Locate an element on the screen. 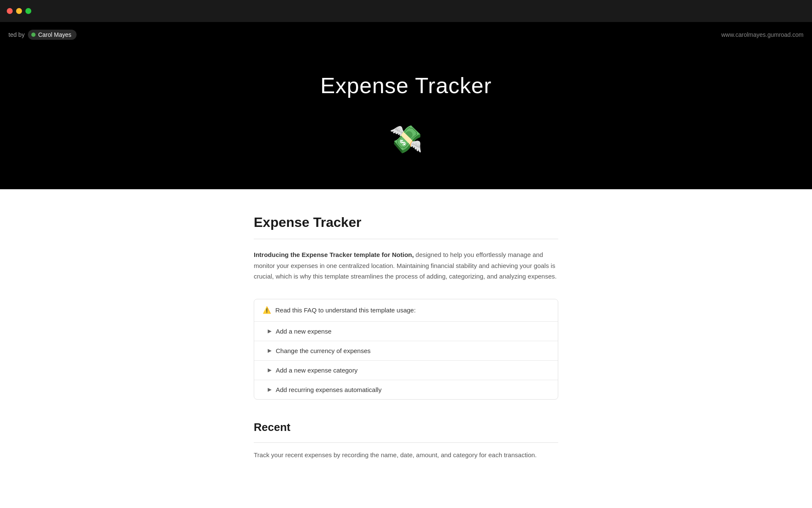 Image resolution: width=812 pixels, height=508 pixels. expand-icon-1: ▶ is located at coordinates (270, 331).